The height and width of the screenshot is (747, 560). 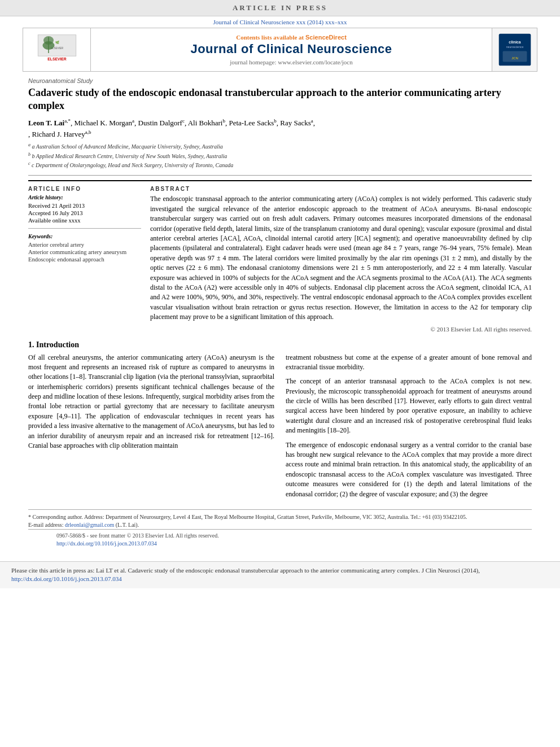 What do you see at coordinates (409, 362) in the screenshot?
I see `body-para-2: treatment robustness but come at the exp…` at bounding box center [409, 362].